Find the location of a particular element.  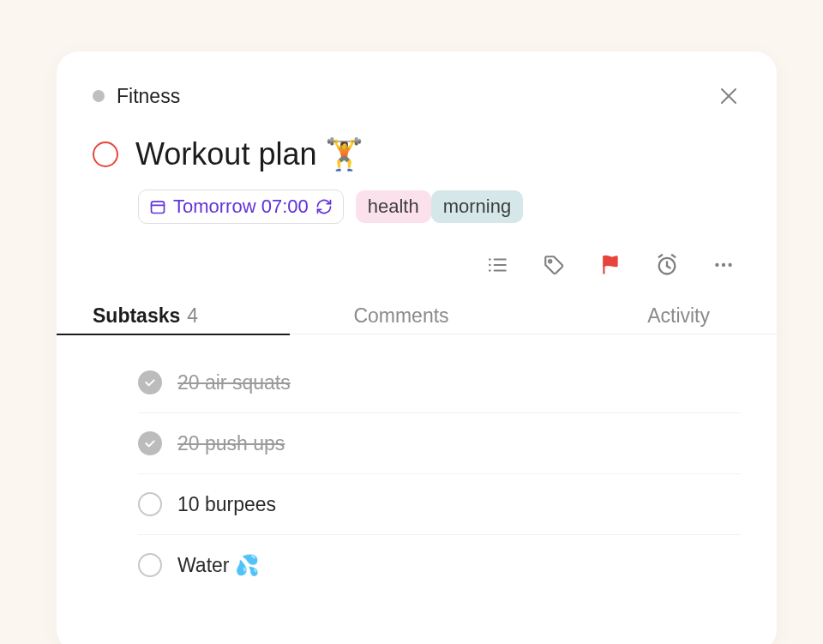

list-view-button is located at coordinates (497, 265).